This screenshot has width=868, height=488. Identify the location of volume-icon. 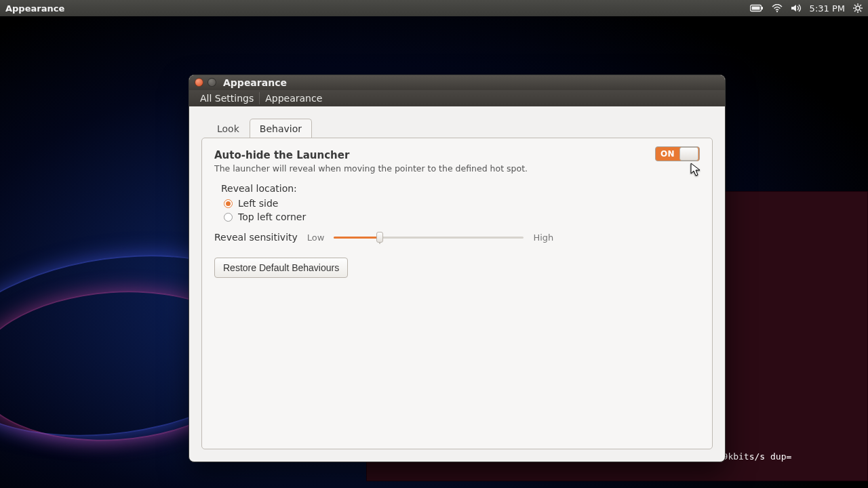
(796, 8).